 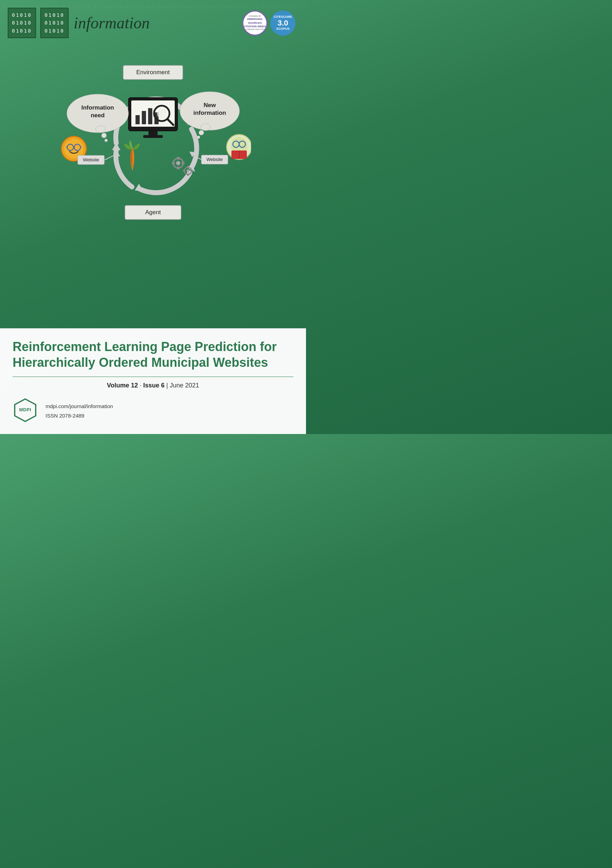 What do you see at coordinates (283, 23) in the screenshot?
I see `citescore-number: 3.0` at bounding box center [283, 23].